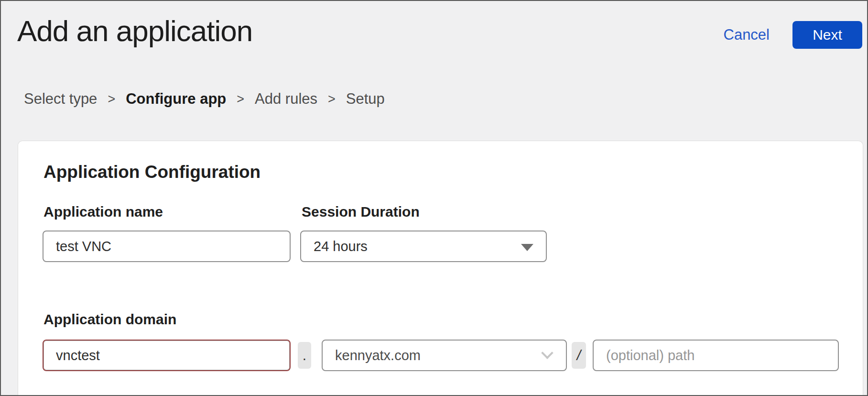 The image size is (868, 396). Describe the element at coordinates (205, 99) in the screenshot. I see `breadcrumb: Select type > Configure app > Add rules …` at that location.